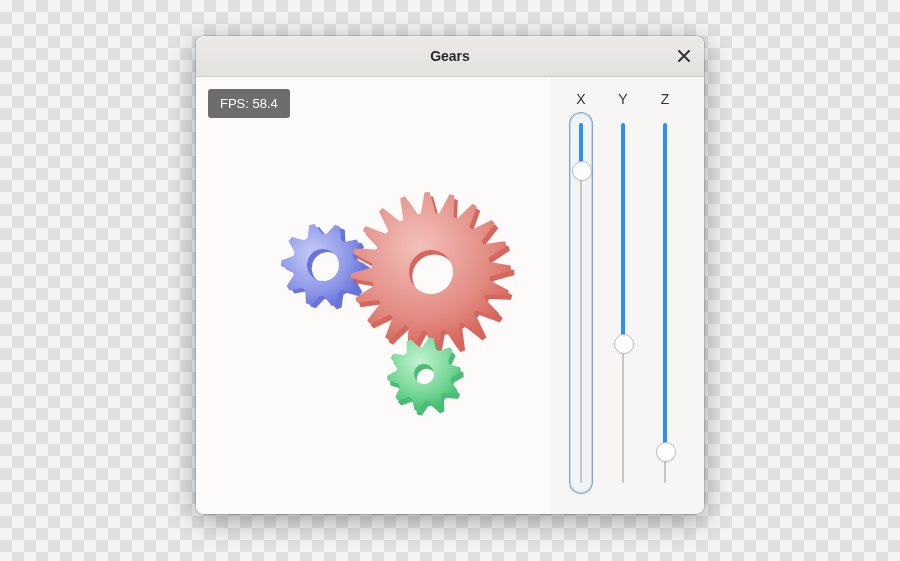  Describe the element at coordinates (581, 303) in the screenshot. I see `slider-x` at that location.